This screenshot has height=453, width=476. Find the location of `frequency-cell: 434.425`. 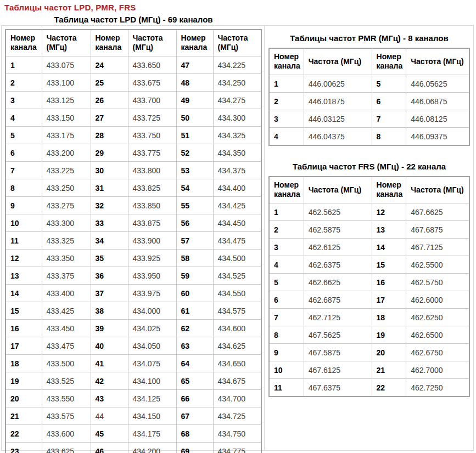

frequency-cell: 434.425 is located at coordinates (237, 206).